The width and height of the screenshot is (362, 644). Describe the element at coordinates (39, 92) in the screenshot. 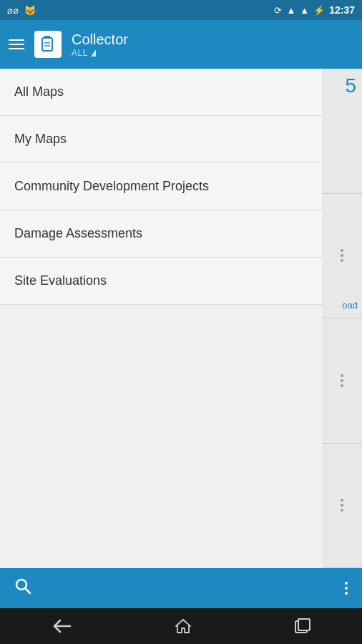

I see `drawer-item-all-maps-label: All Maps` at that location.